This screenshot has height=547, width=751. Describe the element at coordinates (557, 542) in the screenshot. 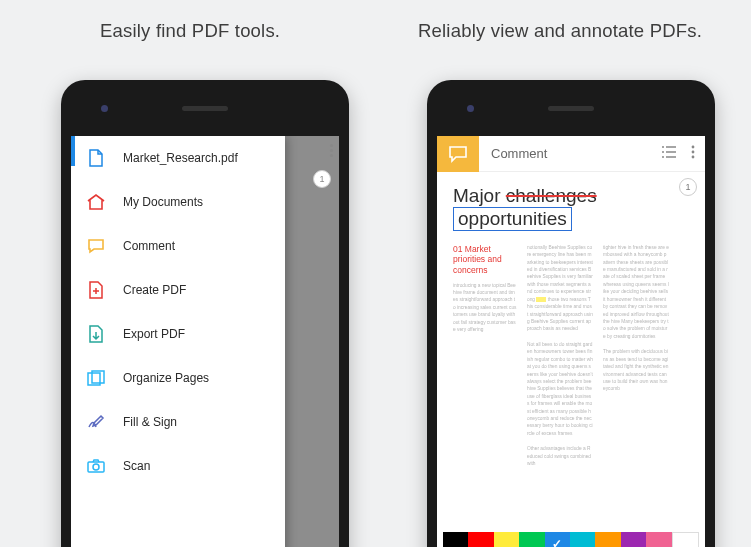

I see `check-icon: ✓` at that location.